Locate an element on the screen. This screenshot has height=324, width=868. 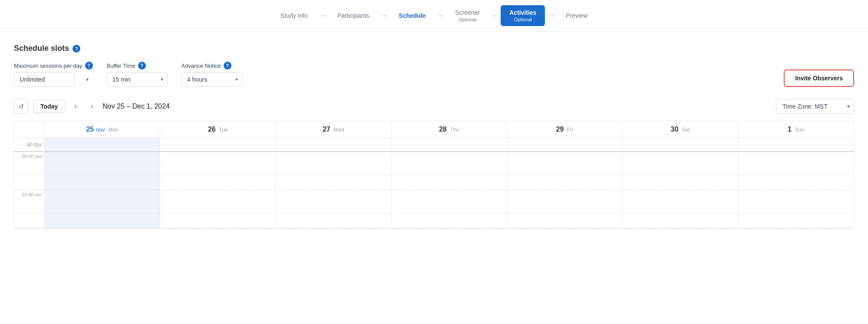
day-name-2: Wed is located at coordinates (339, 130).